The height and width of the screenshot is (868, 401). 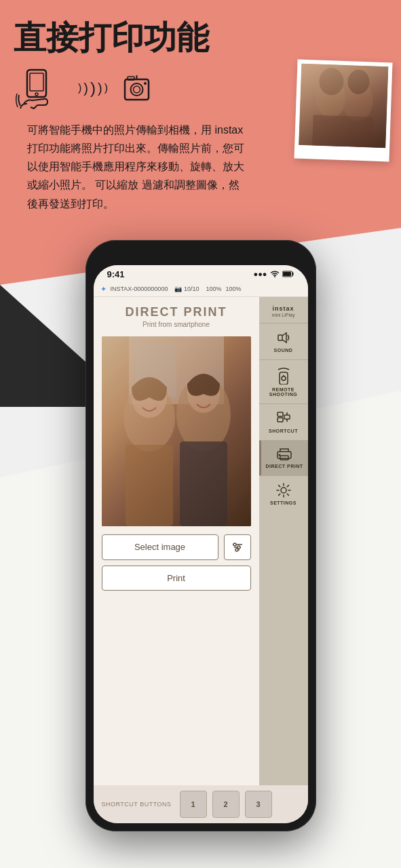 I want to click on remote-shooting-label: REMOTESHOOTING, so click(x=284, y=392).